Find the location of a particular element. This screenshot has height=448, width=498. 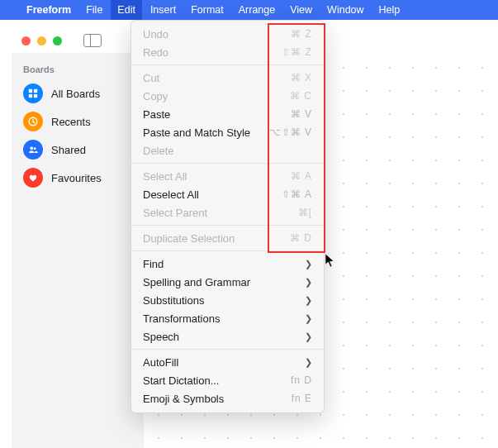

sidebar-item-label: Recents is located at coordinates (71, 122).